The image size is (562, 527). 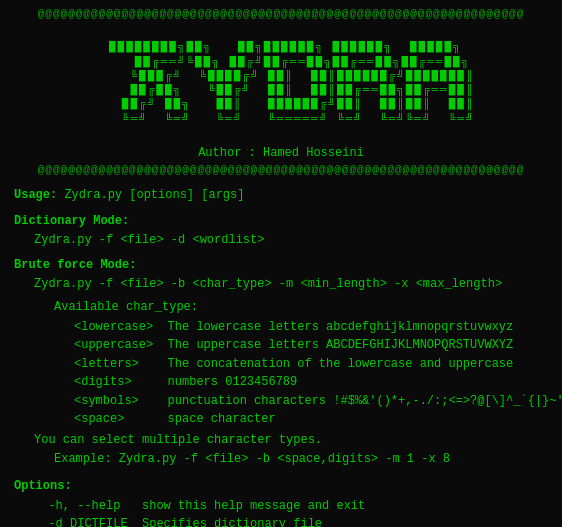 What do you see at coordinates (311, 328) in the screenshot?
I see `char-type-lowercase: <lowercase> The lowercase letters abcdef…` at bounding box center [311, 328].